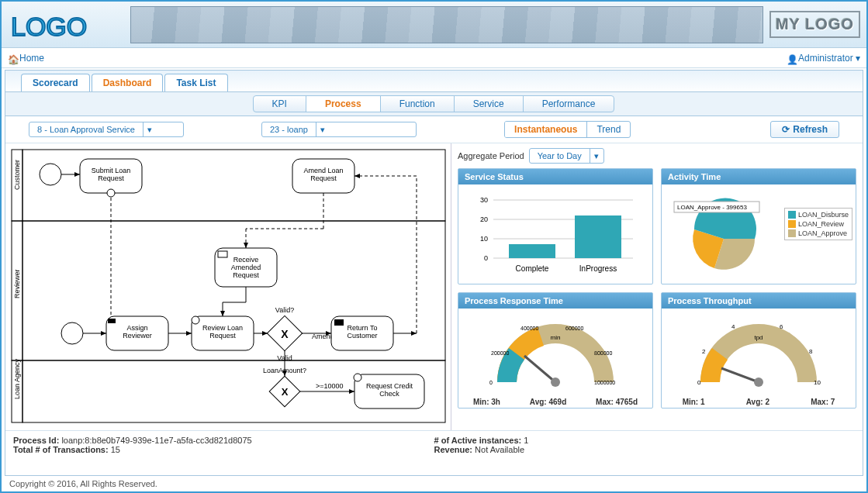 The height and width of the screenshot is (493, 868). I want to click on home-link: 🏠Home, so click(26, 58).